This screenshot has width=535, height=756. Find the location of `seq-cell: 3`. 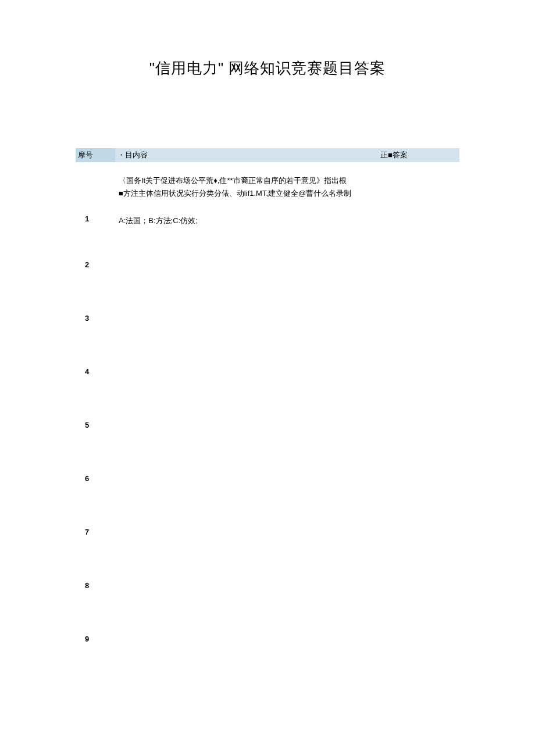

seq-cell: 3 is located at coordinates (95, 318).